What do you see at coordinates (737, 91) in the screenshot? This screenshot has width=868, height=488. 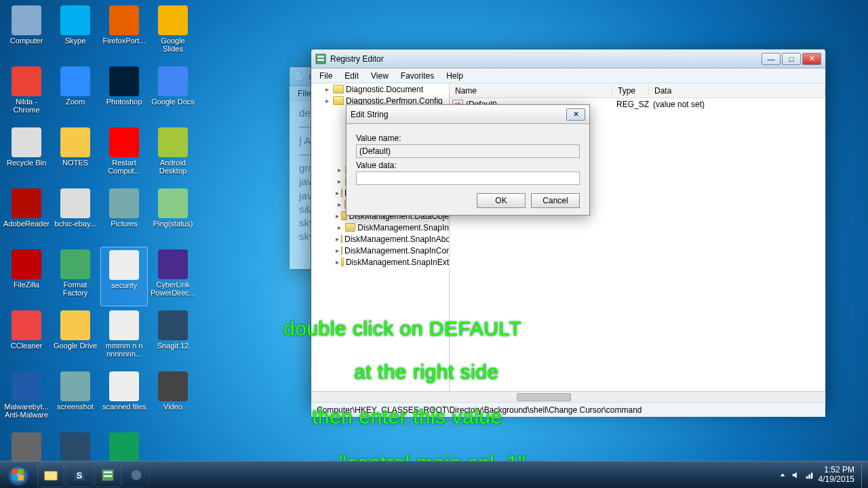 I see `col-data: Data` at bounding box center [737, 91].